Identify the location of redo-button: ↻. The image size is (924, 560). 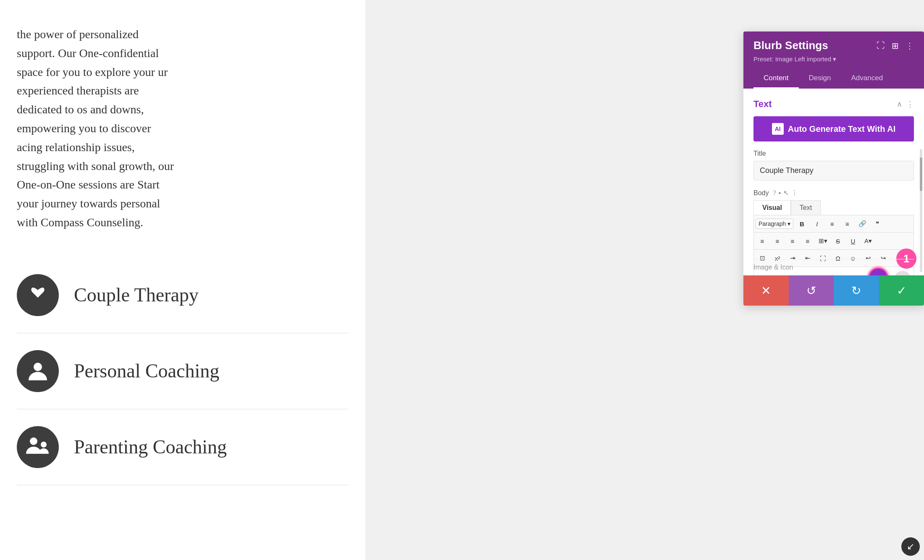
(856, 290).